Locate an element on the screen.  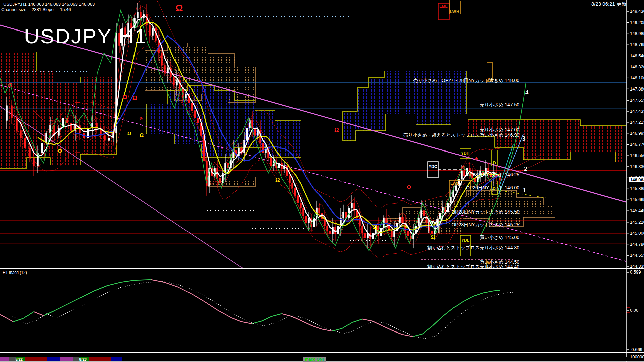
volume-scale-label: 100000 is located at coordinates (637, 357).